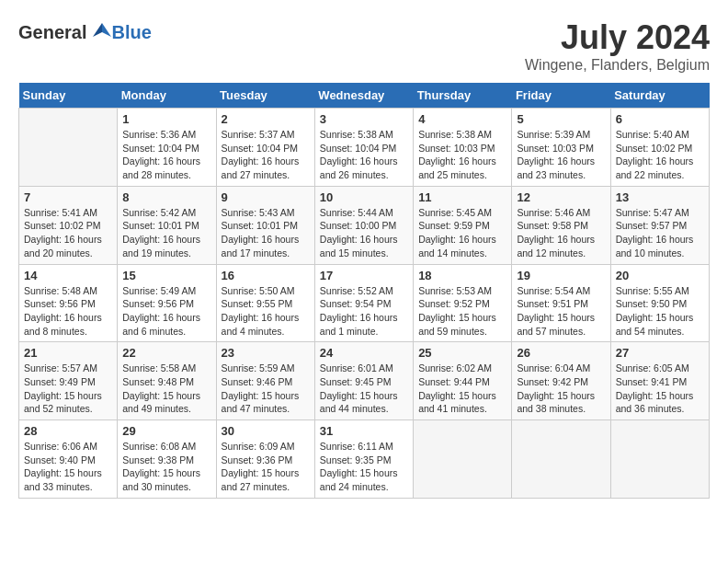  Describe the element at coordinates (68, 460) in the screenshot. I see `calendar-cell: 28Sunrise: 6:06 AM Sunset: 9:40 PM Dayli…` at that location.